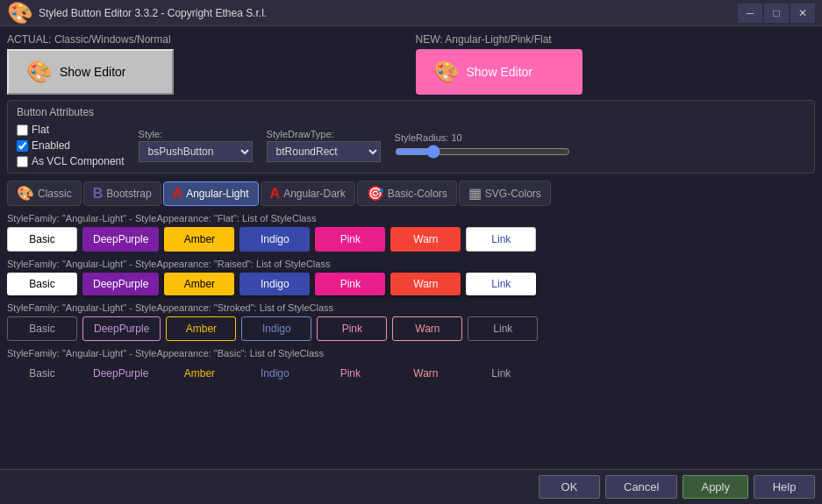  I want to click on basic-indigo-button: Indigo, so click(275, 373).